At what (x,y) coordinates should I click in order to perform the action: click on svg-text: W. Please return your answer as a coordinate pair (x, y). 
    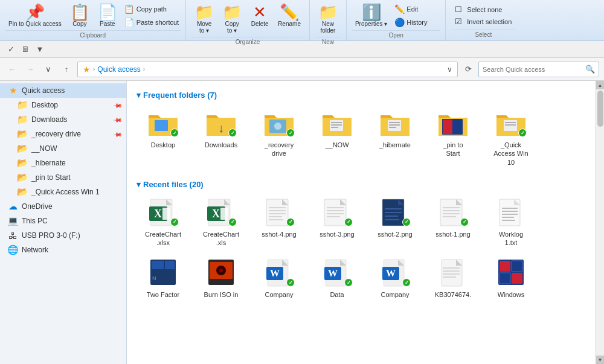
    Looking at the image, I should click on (333, 273).